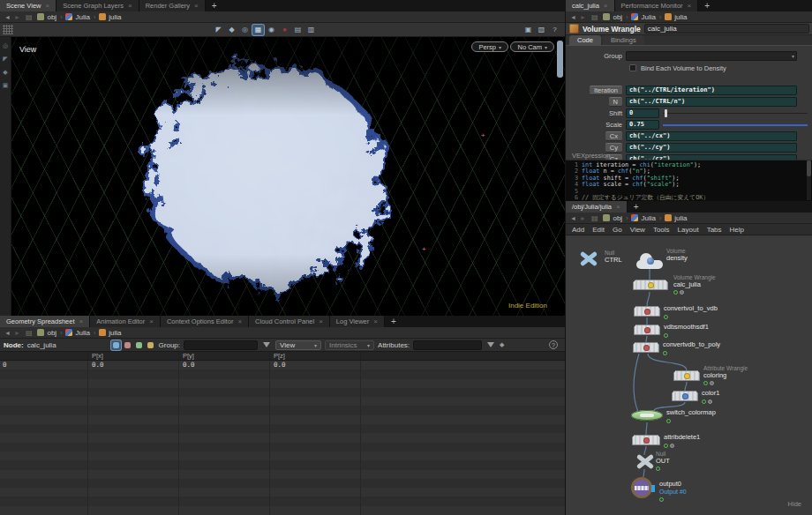 The height and width of the screenshot is (515, 812). I want to click on camera-select-button: No Cam▾, so click(532, 47).